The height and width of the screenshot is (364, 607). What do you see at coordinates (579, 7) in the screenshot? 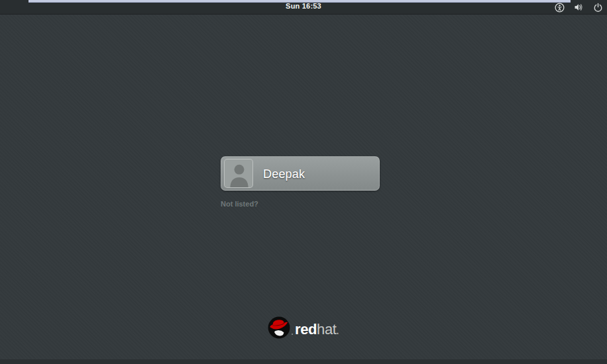
I see `volume-icon` at bounding box center [579, 7].